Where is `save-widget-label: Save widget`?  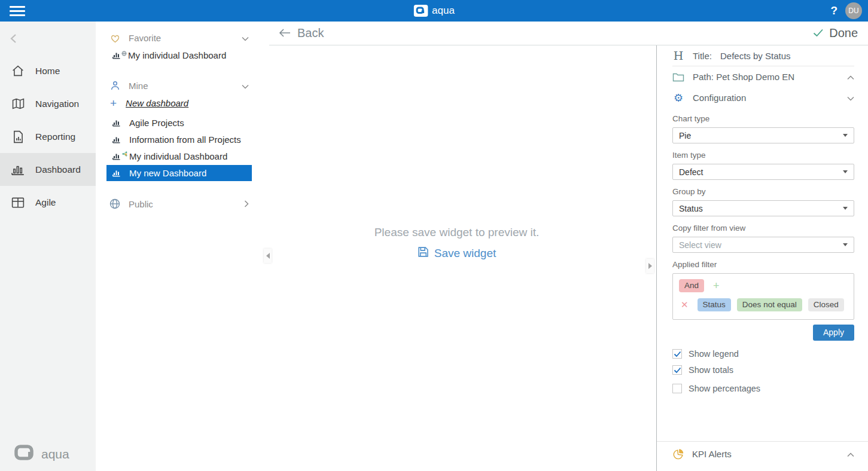 save-widget-label: Save widget is located at coordinates (465, 253).